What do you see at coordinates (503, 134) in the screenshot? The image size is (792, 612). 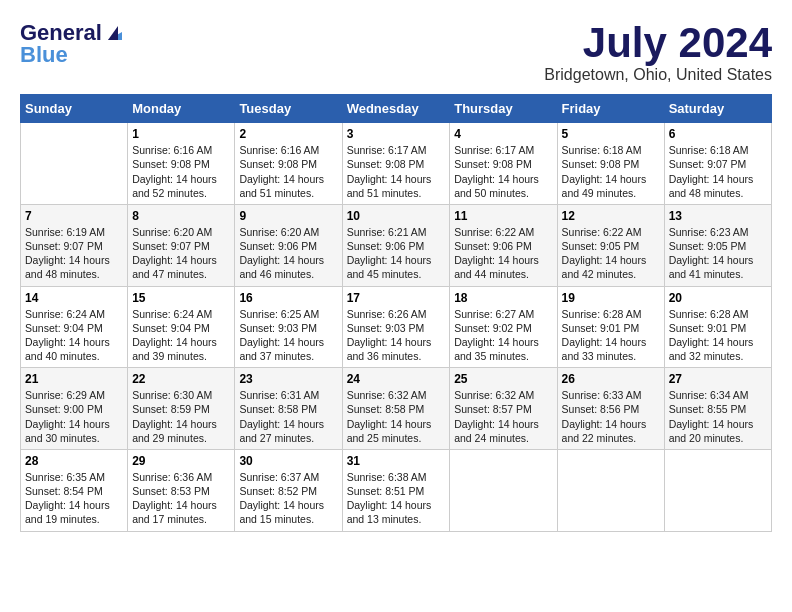 I see `day-number: 4` at bounding box center [503, 134].